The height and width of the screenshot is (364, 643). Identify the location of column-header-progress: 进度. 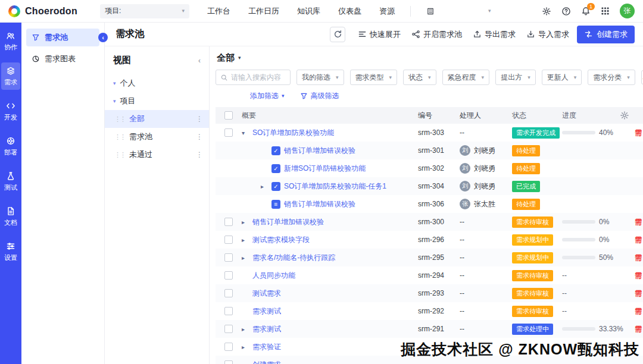
(588, 115).